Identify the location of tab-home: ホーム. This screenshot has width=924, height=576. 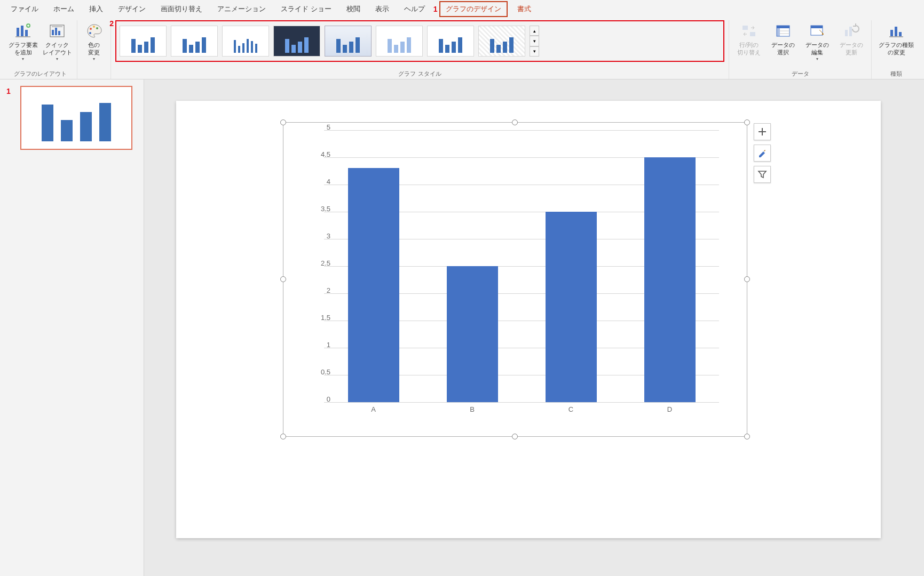
(64, 9).